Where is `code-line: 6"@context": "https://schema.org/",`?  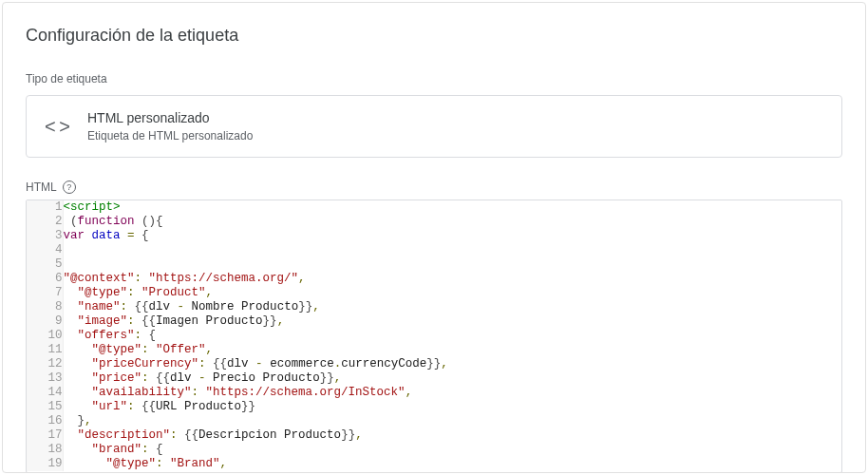
code-line: 6"@context": "https://schema.org/", is located at coordinates (434, 279).